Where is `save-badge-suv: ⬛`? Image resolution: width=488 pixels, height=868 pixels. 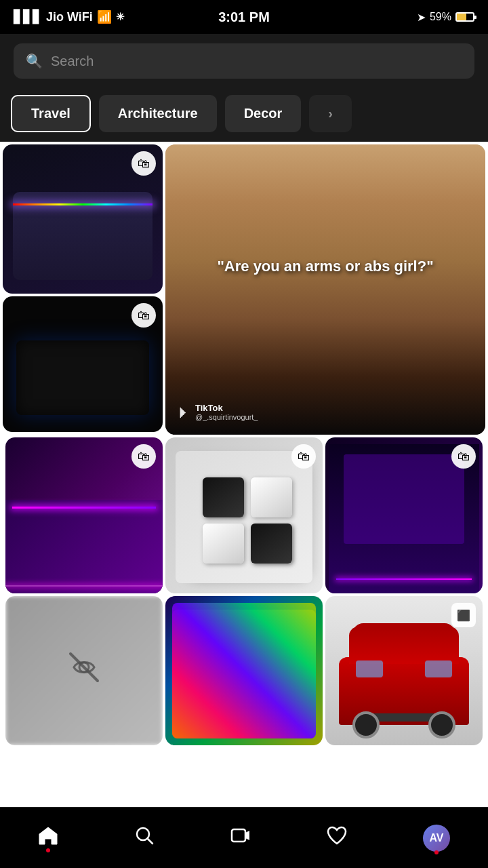
save-badge-suv: ⬛ is located at coordinates (464, 615).